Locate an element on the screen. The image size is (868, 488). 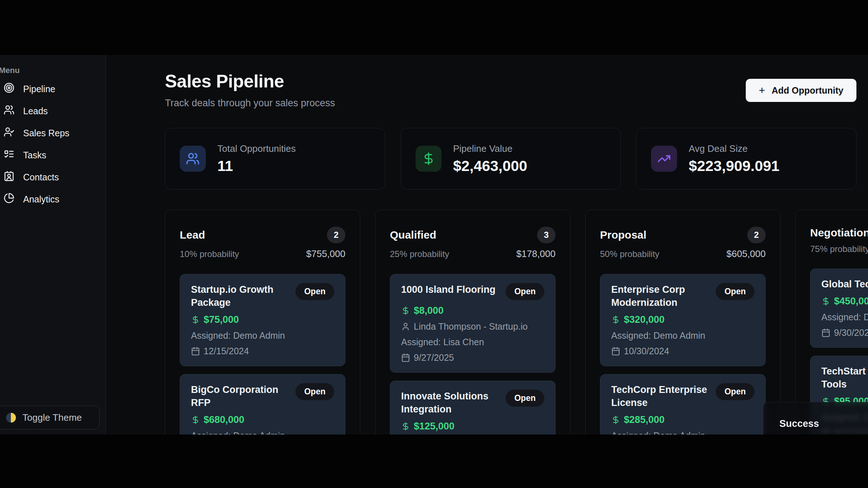
stat-card: Pipeline Value $2,463,000 is located at coordinates (511, 159).